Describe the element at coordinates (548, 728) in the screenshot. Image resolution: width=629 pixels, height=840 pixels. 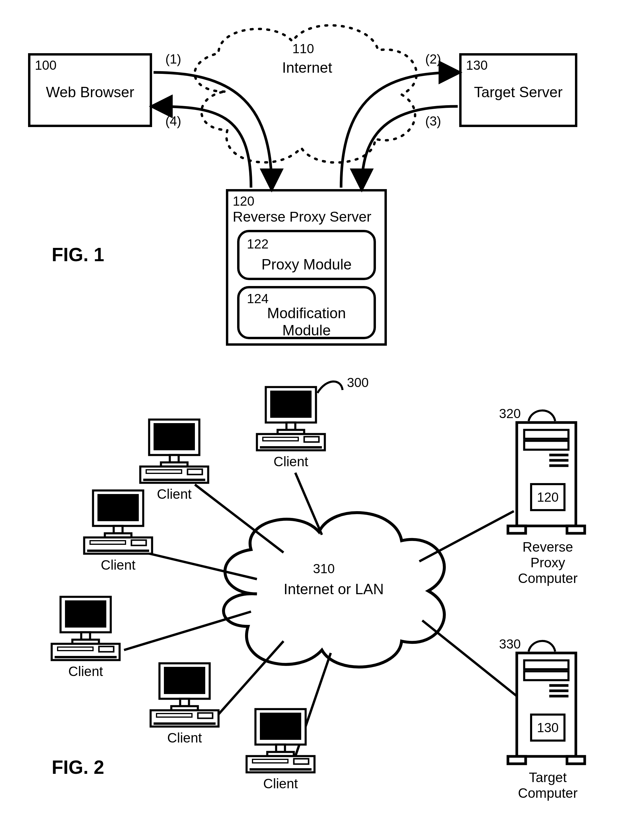
I see `target-inner-ref-box: 130` at that location.